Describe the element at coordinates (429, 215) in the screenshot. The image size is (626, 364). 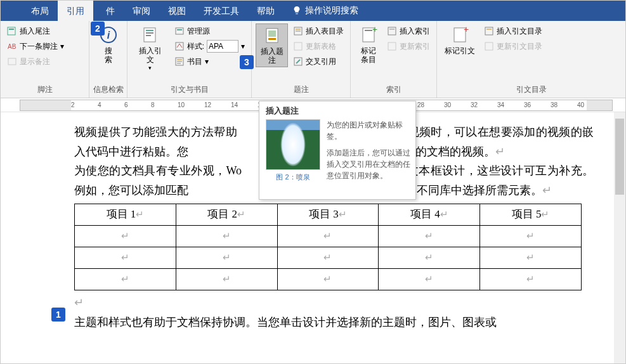
I see `table-header-cell: 项目 4↵` at that location.